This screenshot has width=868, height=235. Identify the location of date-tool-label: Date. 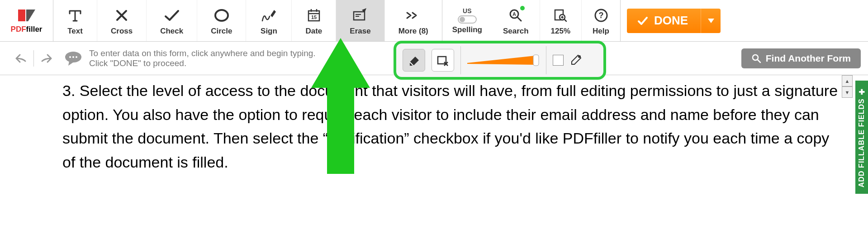
(314, 31).